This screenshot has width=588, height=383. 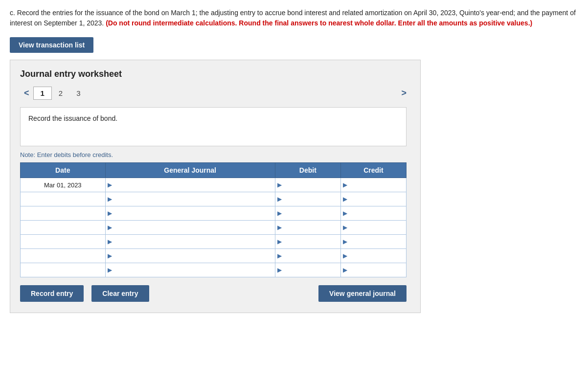 What do you see at coordinates (213, 185) in the screenshot?
I see `table-row: Mar 01, 2023▶▶▶` at bounding box center [213, 185].